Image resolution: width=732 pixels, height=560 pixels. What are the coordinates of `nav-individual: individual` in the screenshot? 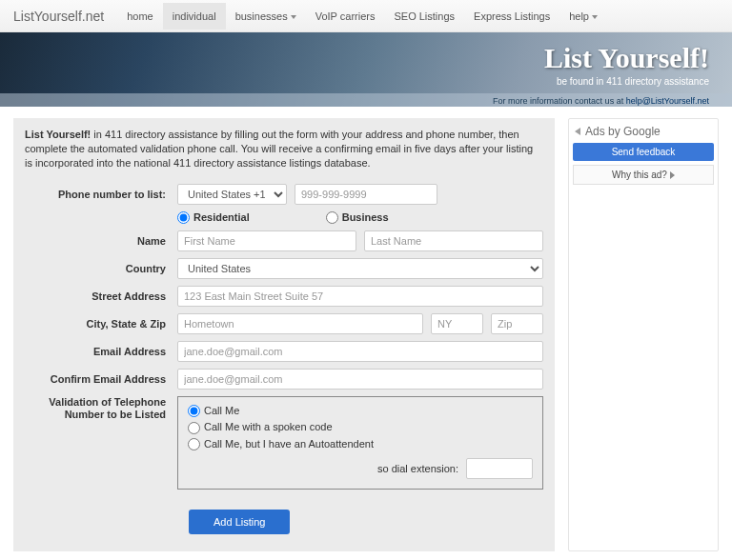 It's located at (194, 16).